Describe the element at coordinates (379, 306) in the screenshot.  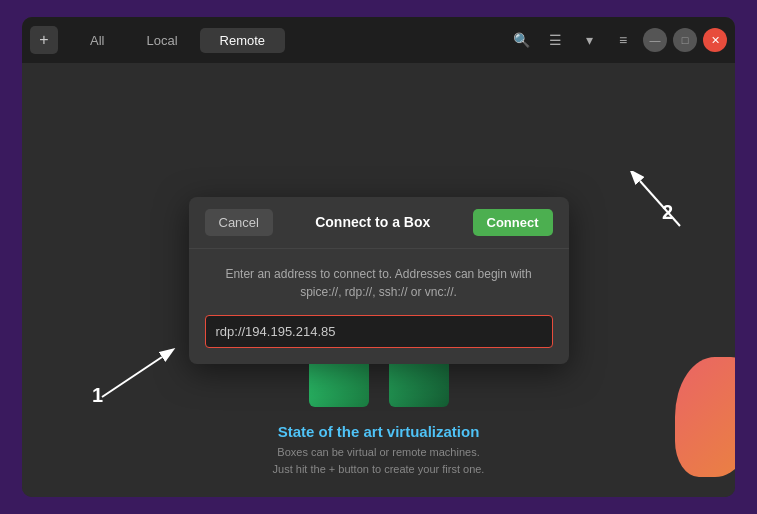
I see `dialog-body: Enter an address to connect to. Addresse…` at that location.